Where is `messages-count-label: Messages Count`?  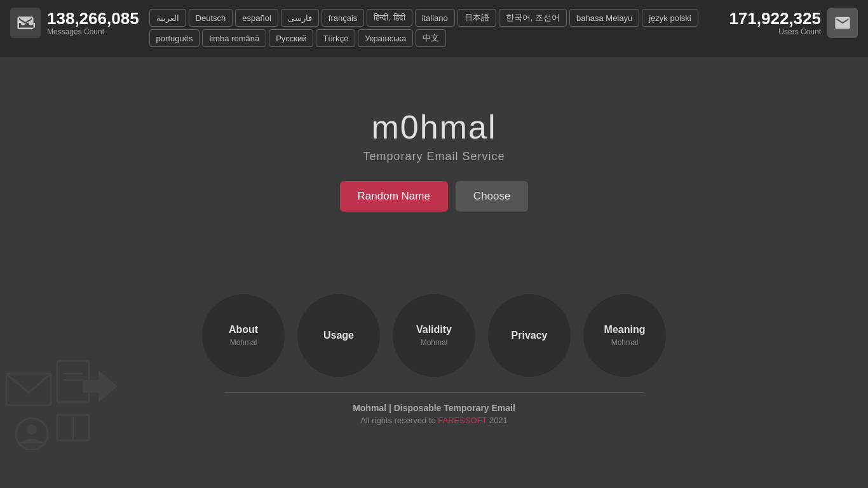 messages-count-label: Messages Count is located at coordinates (93, 32).